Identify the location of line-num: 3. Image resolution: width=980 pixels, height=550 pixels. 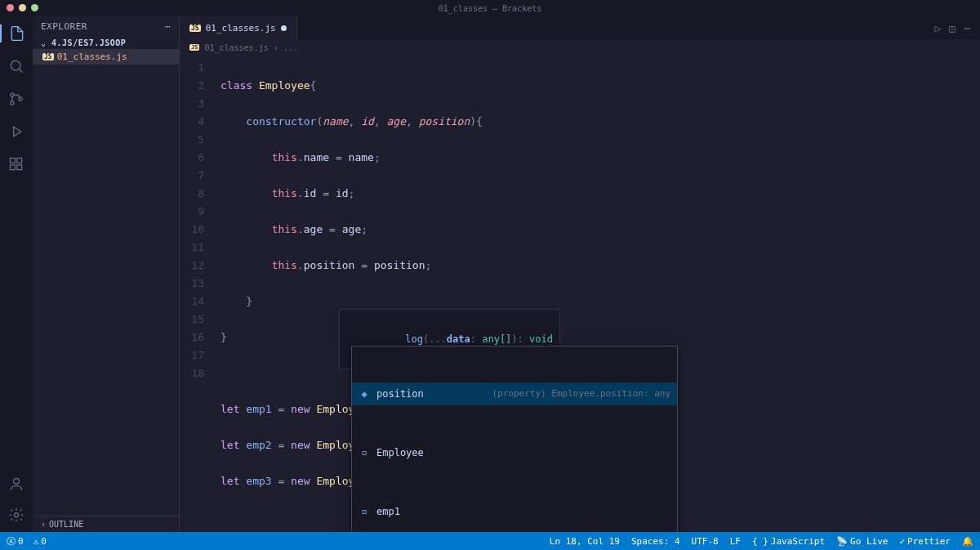
(192, 104).